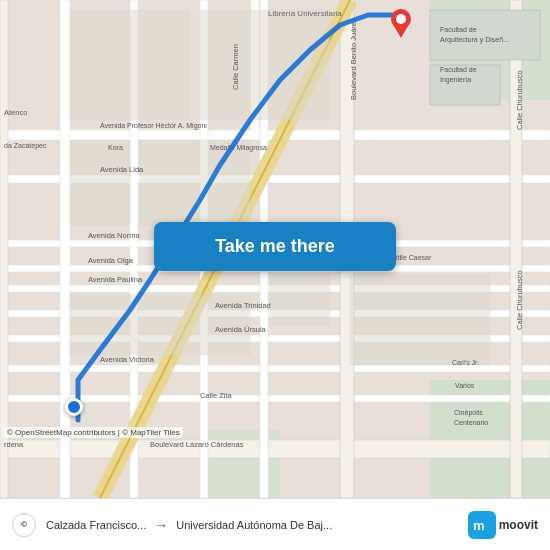 Image resolution: width=550 pixels, height=550 pixels. What do you see at coordinates (14, 444) in the screenshot?
I see `svg-text: rdena` at bounding box center [14, 444].